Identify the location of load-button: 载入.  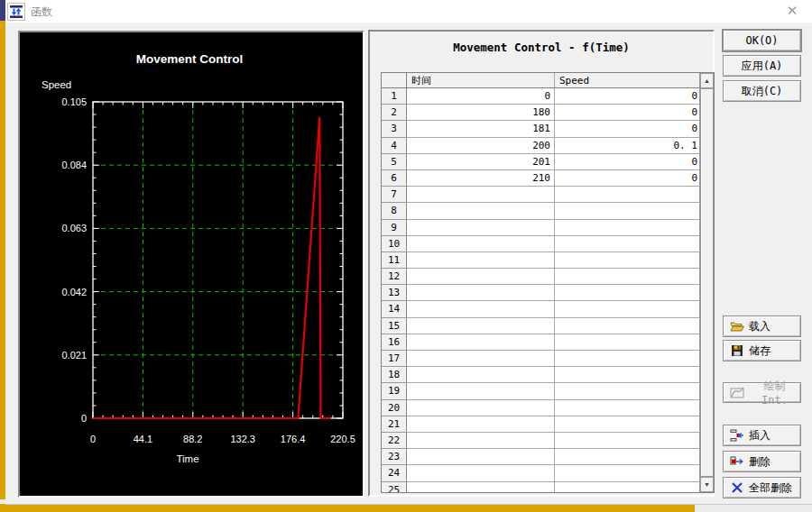
(761, 326).